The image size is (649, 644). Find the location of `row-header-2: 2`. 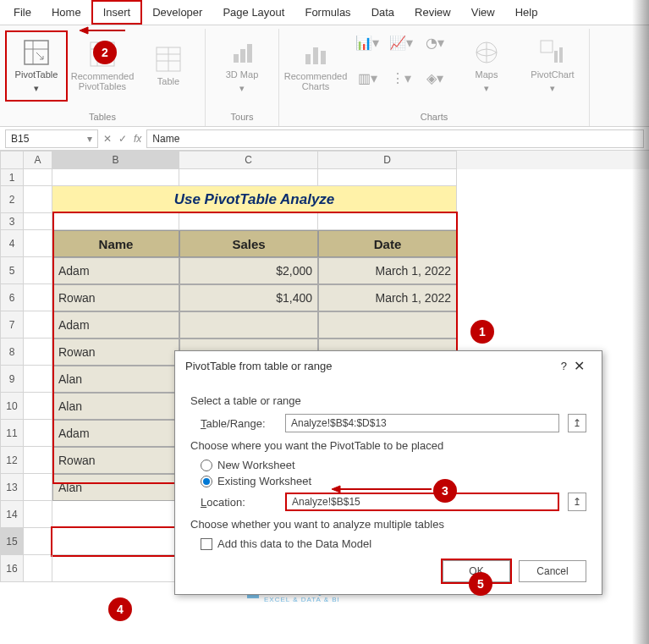

row-header-2: 2 is located at coordinates (12, 200).